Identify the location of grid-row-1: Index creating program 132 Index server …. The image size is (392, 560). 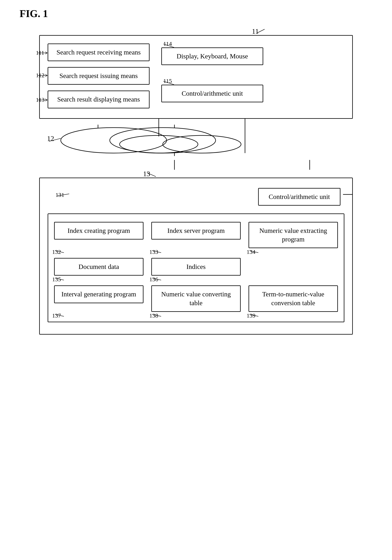
(196, 235).